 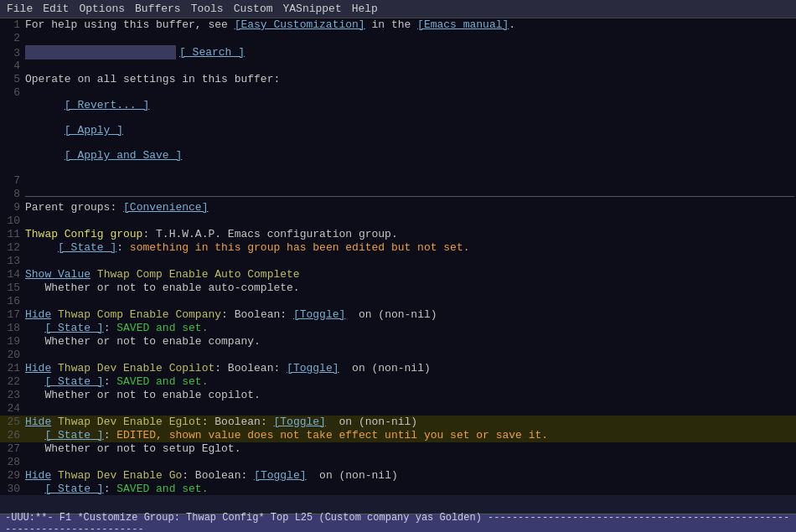 I want to click on line-25: 25 Hide Thwap Dev Enable Eglot: Boolean:…, so click(x=398, y=422).